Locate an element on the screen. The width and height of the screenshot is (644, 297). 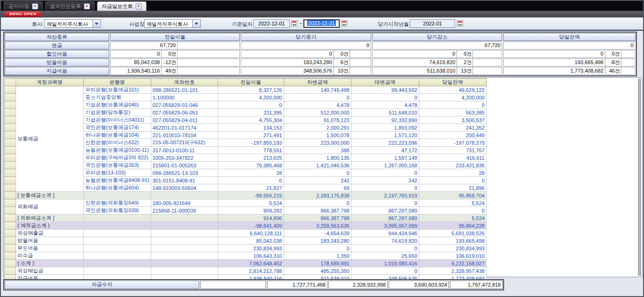
summary-count-cell: 13건 is located at coordinates (465, 71).